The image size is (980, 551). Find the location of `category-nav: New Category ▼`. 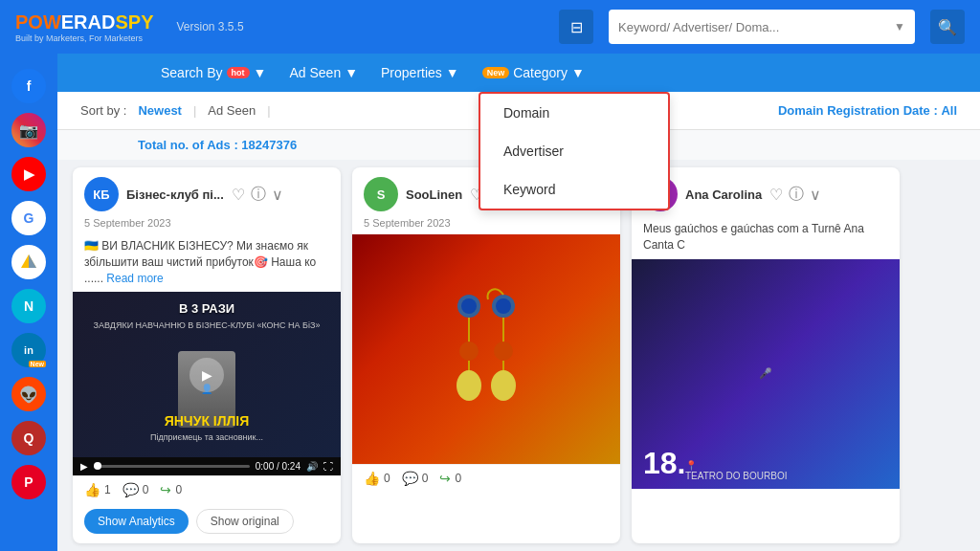

category-nav: New Category ▼ is located at coordinates (534, 73).